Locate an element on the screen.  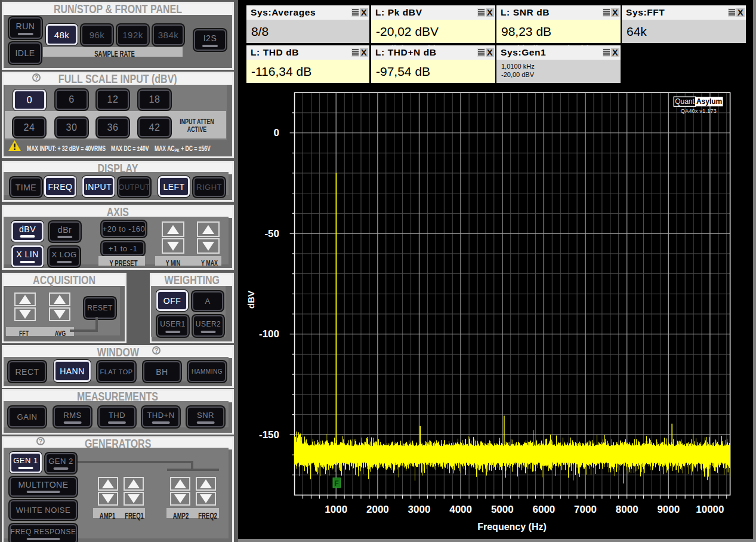
svg-text: 1000 is located at coordinates (336, 510).